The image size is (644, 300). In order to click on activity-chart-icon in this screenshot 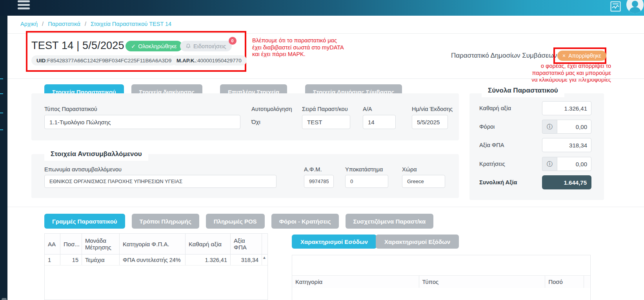, I will do `click(616, 6)`.